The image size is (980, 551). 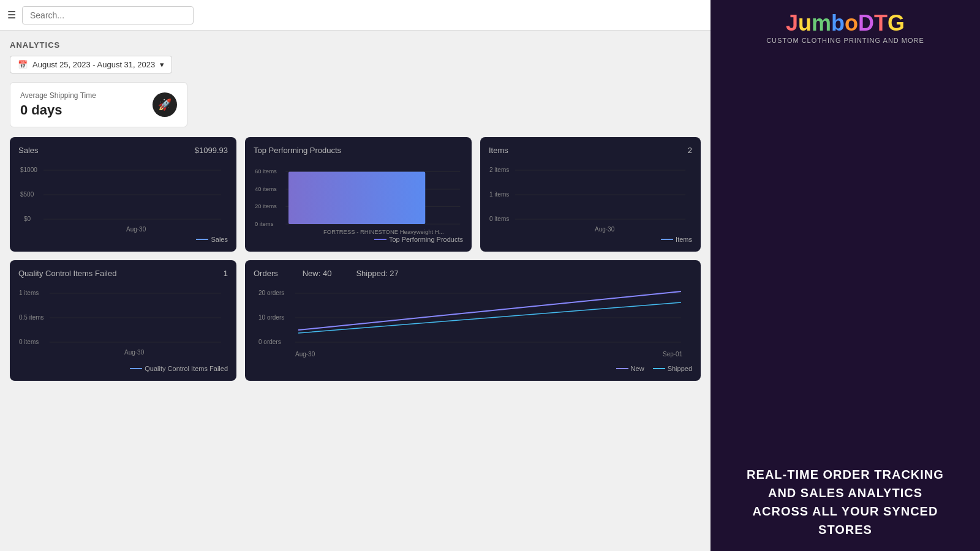 What do you see at coordinates (298, 151) in the screenshot?
I see `top-products-title: Top Performing Products` at bounding box center [298, 151].